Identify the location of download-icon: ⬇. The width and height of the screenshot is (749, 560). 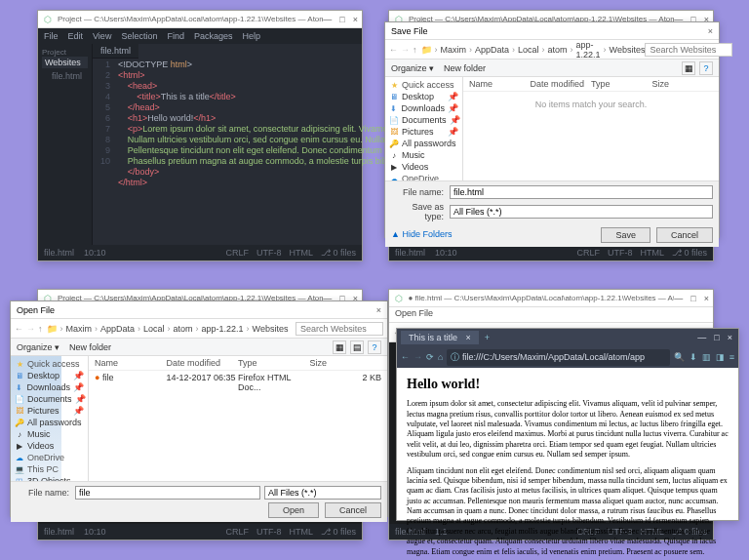
(693, 357).